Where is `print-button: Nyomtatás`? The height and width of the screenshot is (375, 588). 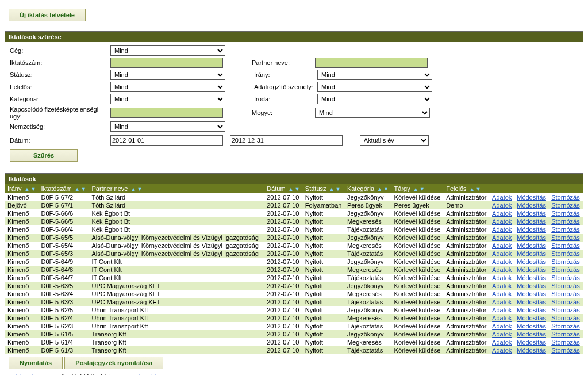 print-button: Nyomtatás is located at coordinates (36, 363).